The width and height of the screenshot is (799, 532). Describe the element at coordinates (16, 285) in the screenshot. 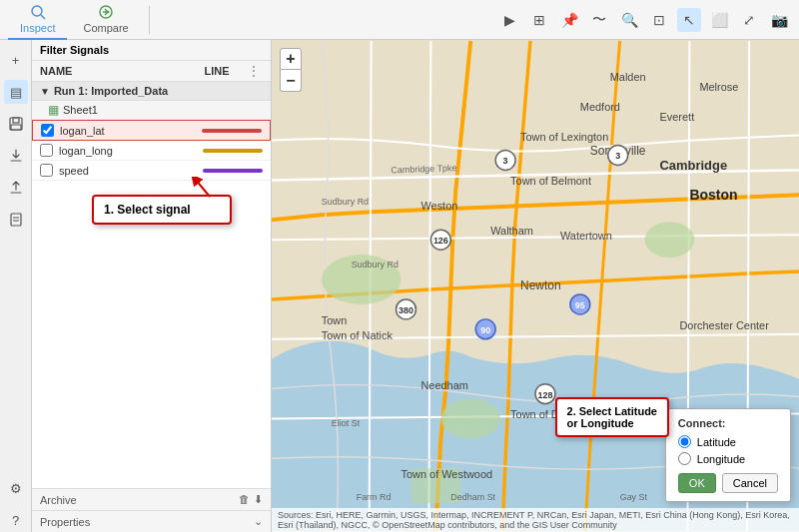

I see `sidebar-icons: + ▤ ⚙ ?` at that location.